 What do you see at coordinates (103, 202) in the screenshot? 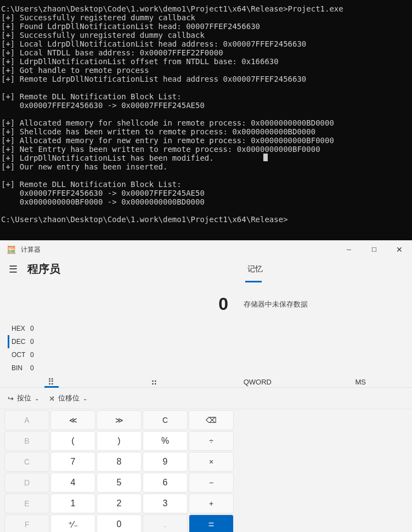
I see `terminal-line: 0x0000000000BF0000 -> 0x0000000000BD0000` at bounding box center [103, 202].